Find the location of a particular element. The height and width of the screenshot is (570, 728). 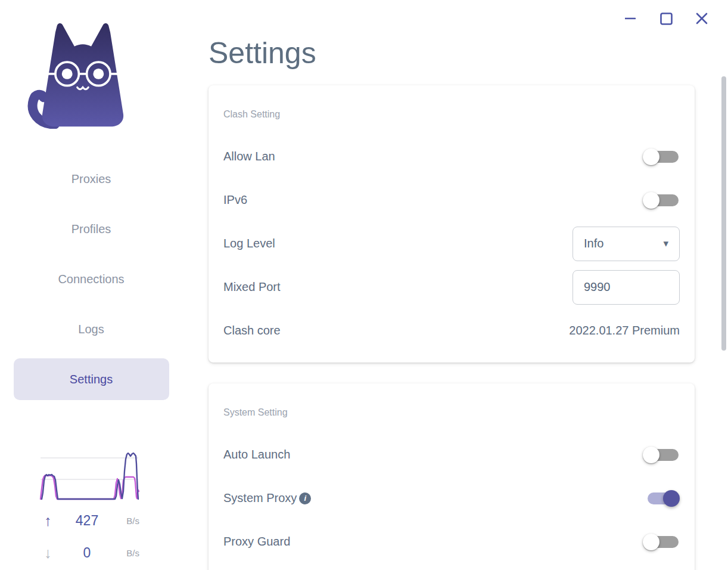

sidebar-item-logs: Logs is located at coordinates (92, 329).